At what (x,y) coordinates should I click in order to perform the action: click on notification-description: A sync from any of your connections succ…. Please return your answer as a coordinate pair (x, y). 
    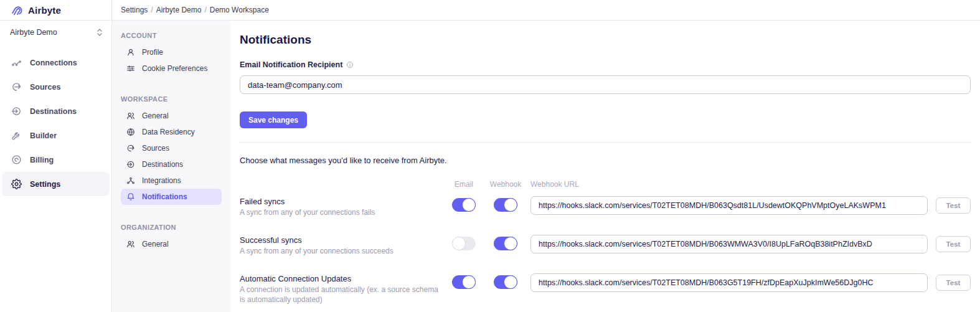
    Looking at the image, I should click on (341, 251).